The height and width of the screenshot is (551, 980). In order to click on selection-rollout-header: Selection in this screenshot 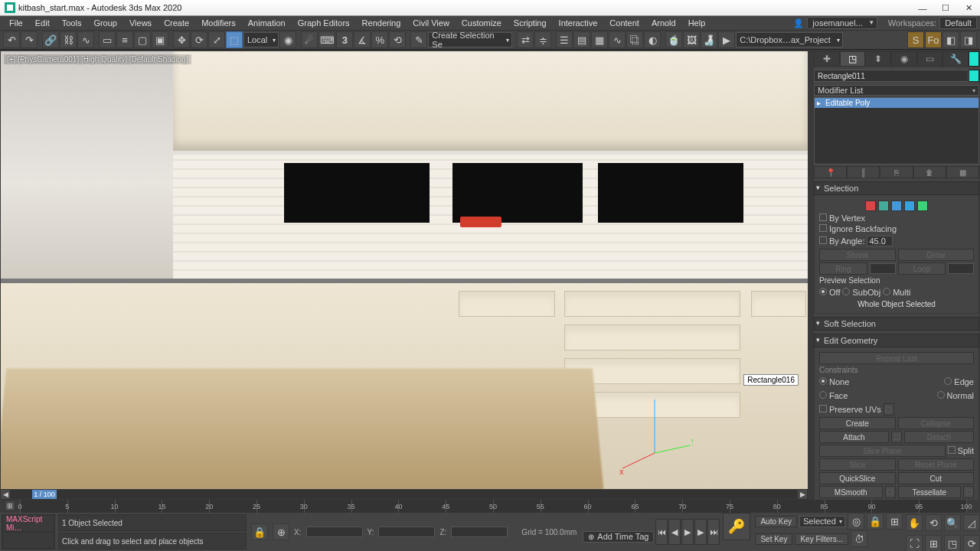, I will do `click(897, 188)`.